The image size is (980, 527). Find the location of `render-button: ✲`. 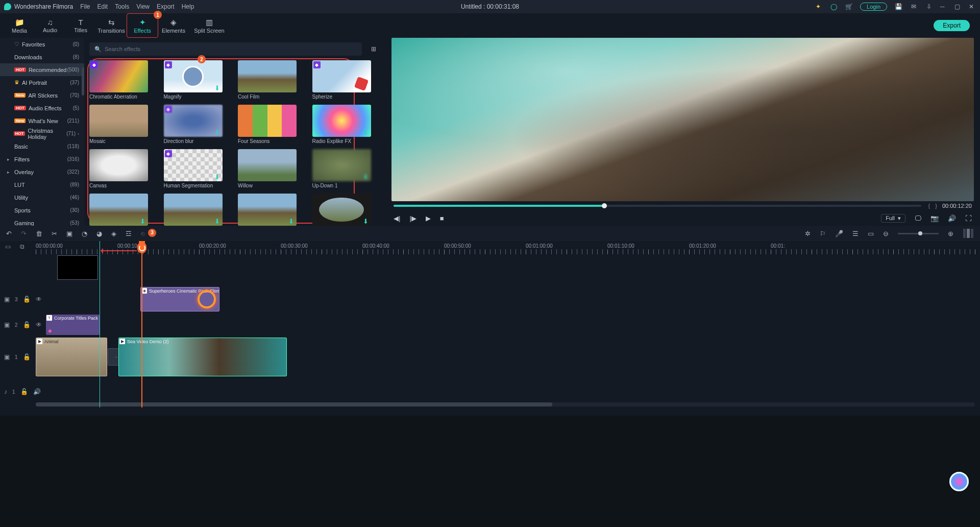

render-button: ✲ is located at coordinates (807, 234).